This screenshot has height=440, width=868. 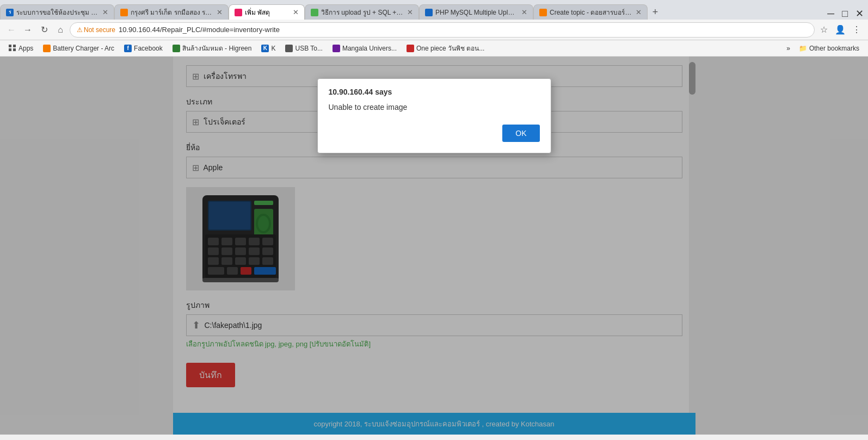 I want to click on reload-button: ↻, so click(x=44, y=30).